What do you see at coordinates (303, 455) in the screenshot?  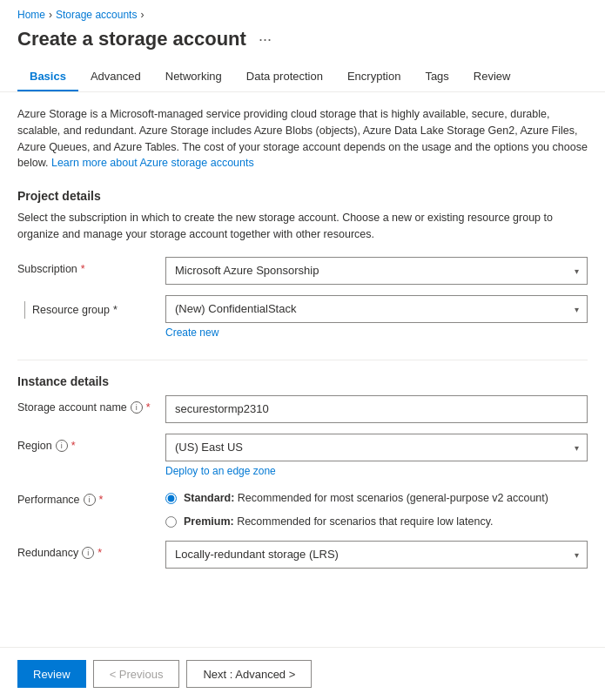 I see `region-row: Region i * (US) East US ▾ Deploy to an e…` at bounding box center [303, 455].